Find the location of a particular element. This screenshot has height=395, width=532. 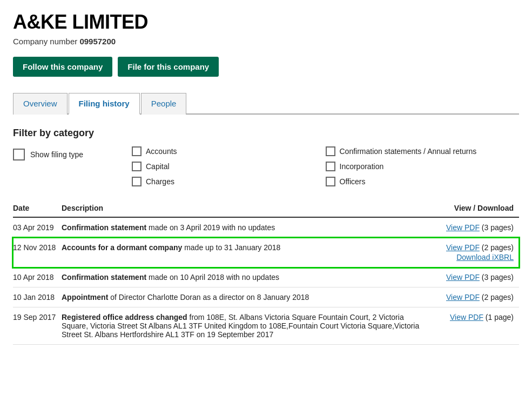

filter-title: Filter by category is located at coordinates (266, 133).